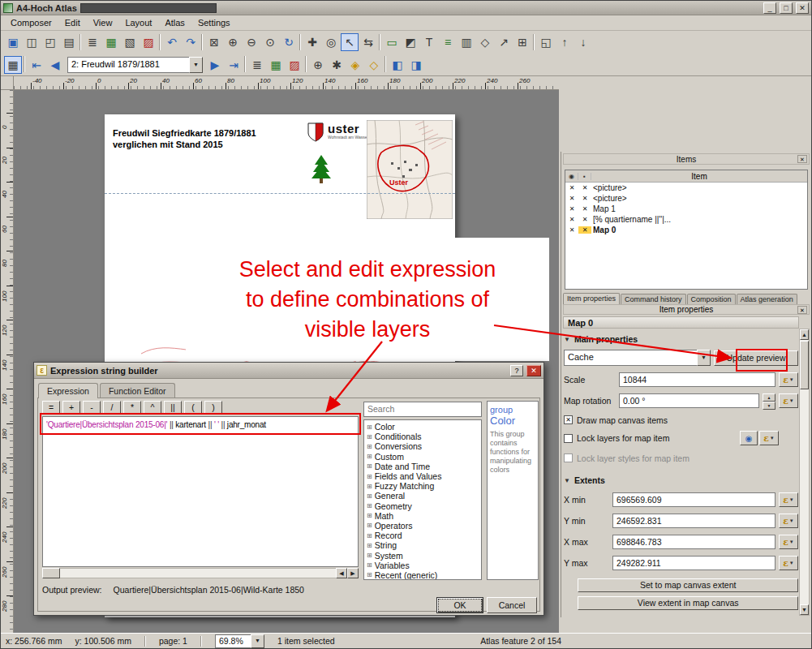 This screenshot has height=649, width=812. I want to click on scrollbar-thumb, so click(51, 573).